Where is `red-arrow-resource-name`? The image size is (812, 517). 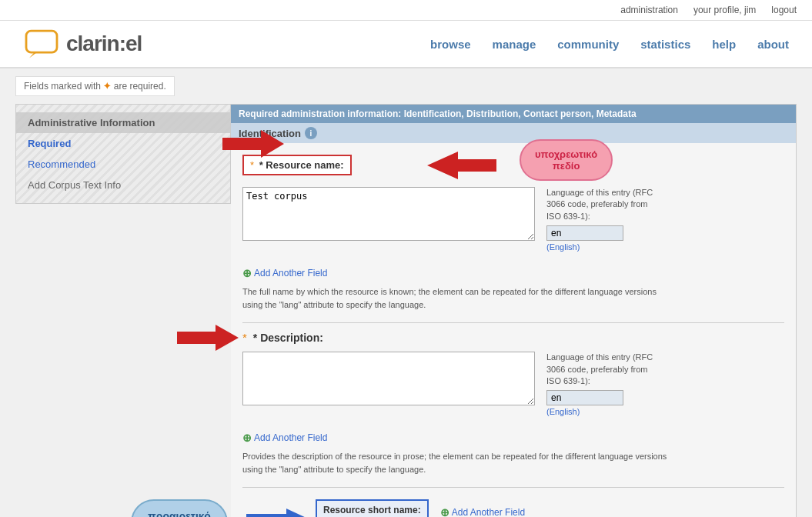
red-arrow-resource-name is located at coordinates (462, 165).